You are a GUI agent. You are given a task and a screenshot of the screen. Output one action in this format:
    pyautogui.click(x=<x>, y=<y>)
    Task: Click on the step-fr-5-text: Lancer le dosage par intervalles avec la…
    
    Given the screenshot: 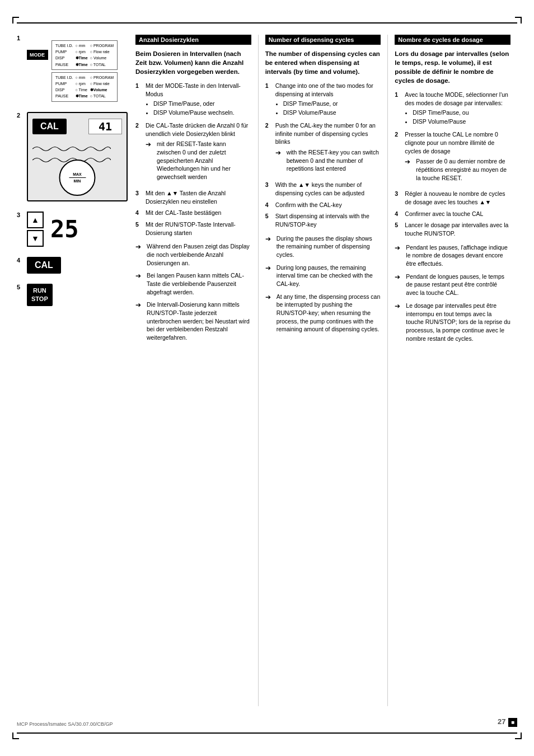 What is the action you would take?
    pyautogui.click(x=458, y=229)
    